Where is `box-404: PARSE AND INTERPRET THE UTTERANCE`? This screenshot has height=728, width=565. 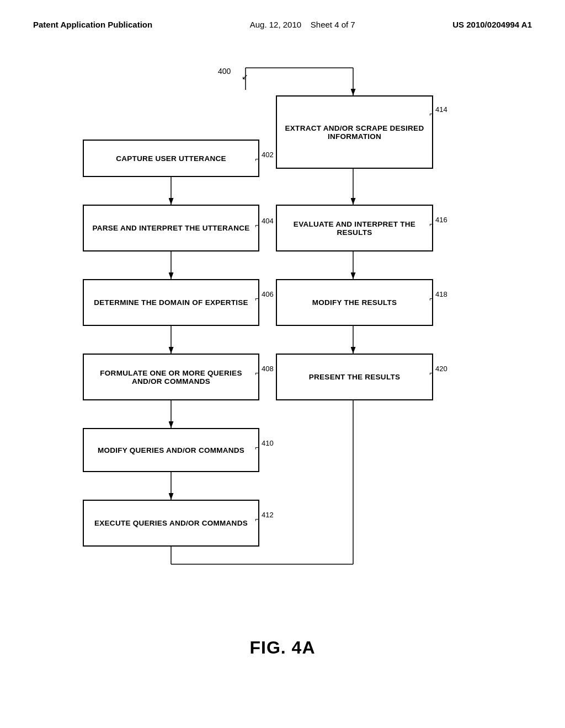 box-404: PARSE AND INTERPRET THE UTTERANCE is located at coordinates (171, 228).